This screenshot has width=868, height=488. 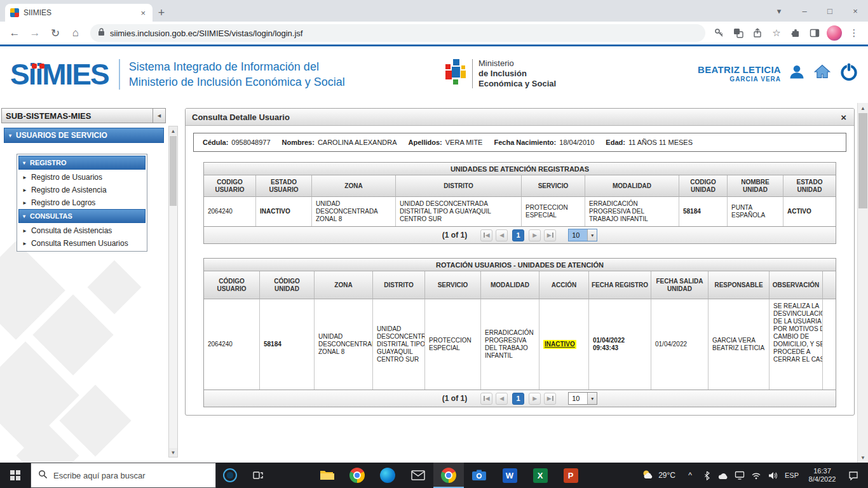 What do you see at coordinates (82, 243) in the screenshot?
I see `sidebar-item-consulta-resumen: ► Consulta Resumen Usuarios` at bounding box center [82, 243].